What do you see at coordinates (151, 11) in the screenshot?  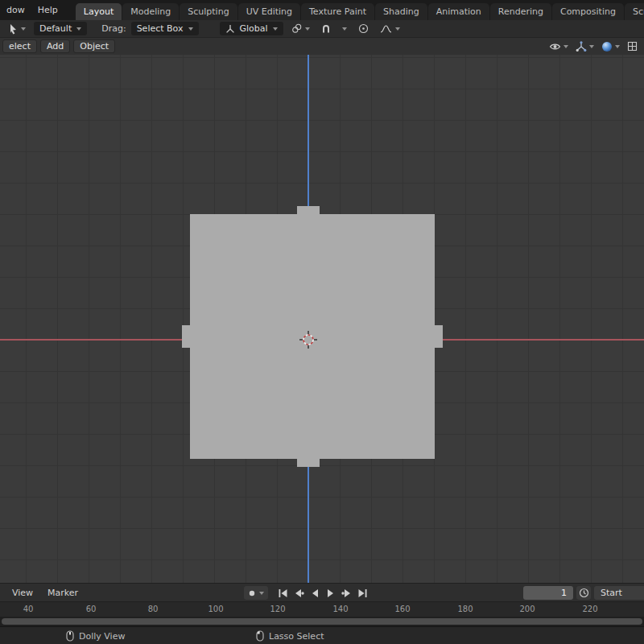 I see `tab-modeling: Modeling` at bounding box center [151, 11].